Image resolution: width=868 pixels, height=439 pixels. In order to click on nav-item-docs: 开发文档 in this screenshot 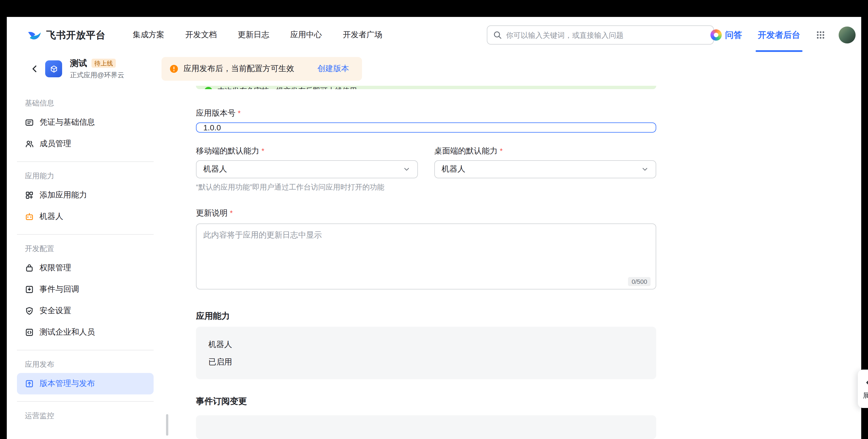, I will do `click(201, 35)`.